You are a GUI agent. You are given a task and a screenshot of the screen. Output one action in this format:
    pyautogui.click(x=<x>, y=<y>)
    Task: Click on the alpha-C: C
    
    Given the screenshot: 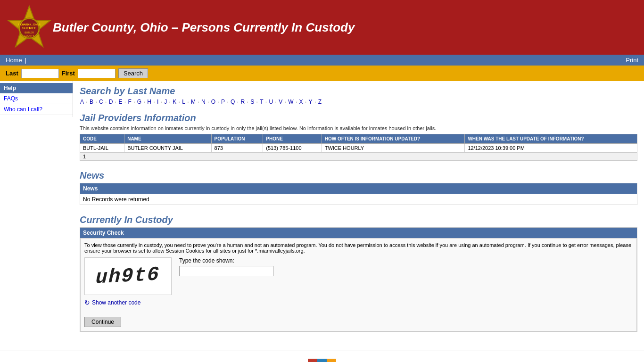 What is the action you would take?
    pyautogui.click(x=101, y=102)
    